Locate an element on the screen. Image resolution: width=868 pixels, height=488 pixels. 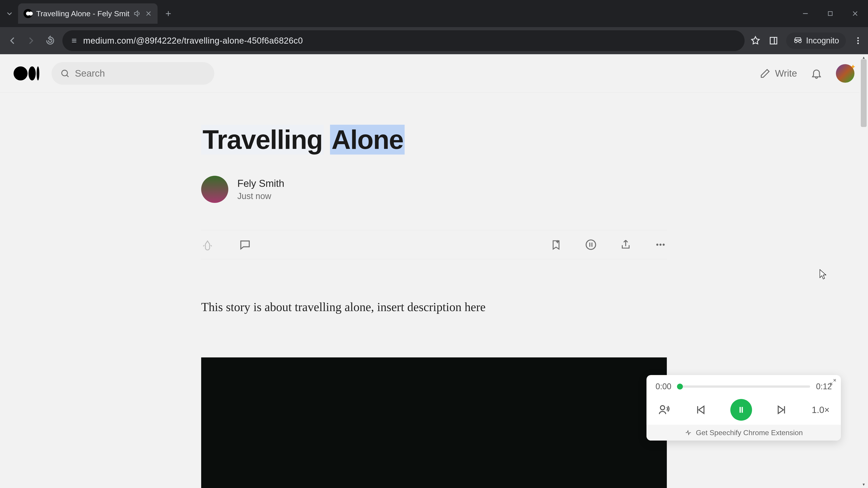
notifications-icon is located at coordinates (816, 73).